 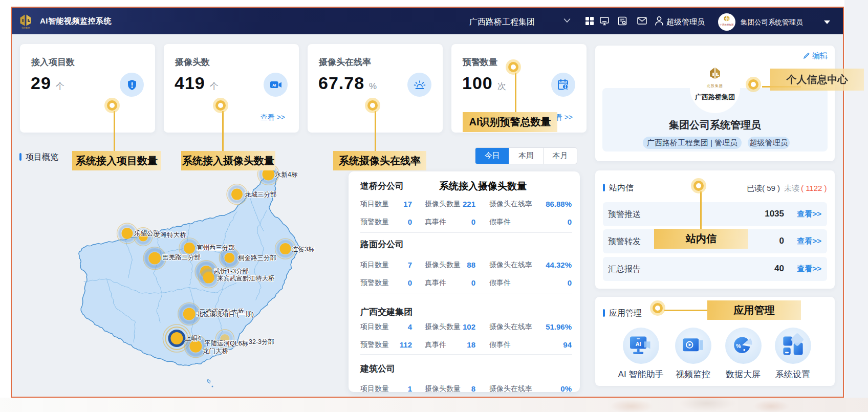 What do you see at coordinates (26, 28) in the screenshot?
I see `svg-text: 北投集团` at bounding box center [26, 28].